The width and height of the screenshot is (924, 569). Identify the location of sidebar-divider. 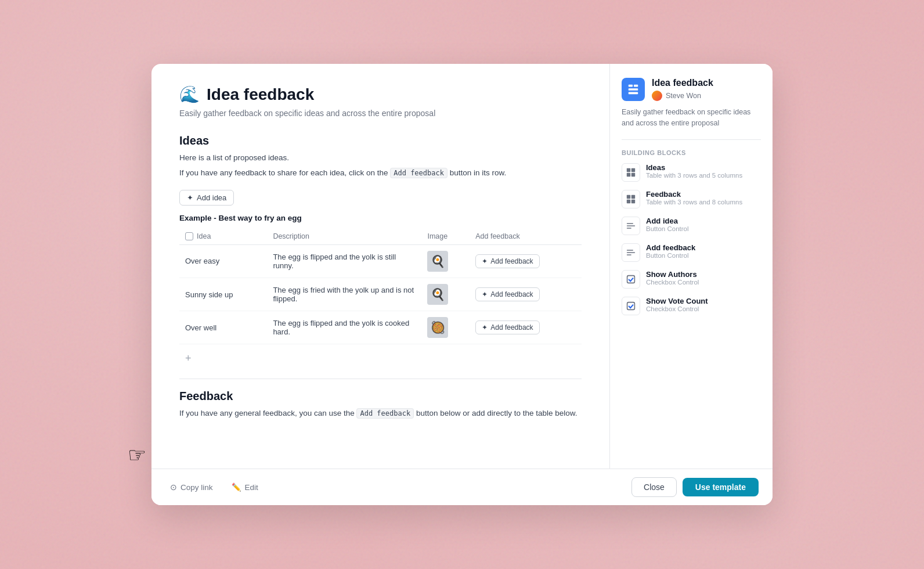
(691, 139).